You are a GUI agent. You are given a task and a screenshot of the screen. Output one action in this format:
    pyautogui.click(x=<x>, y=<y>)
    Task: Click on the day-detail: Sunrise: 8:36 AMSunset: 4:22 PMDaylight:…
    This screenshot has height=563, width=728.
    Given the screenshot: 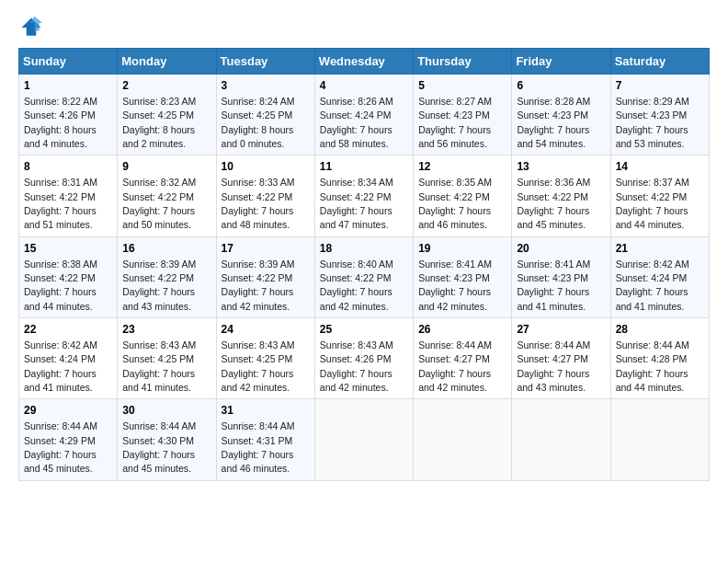 What is the action you would take?
    pyautogui.click(x=553, y=203)
    